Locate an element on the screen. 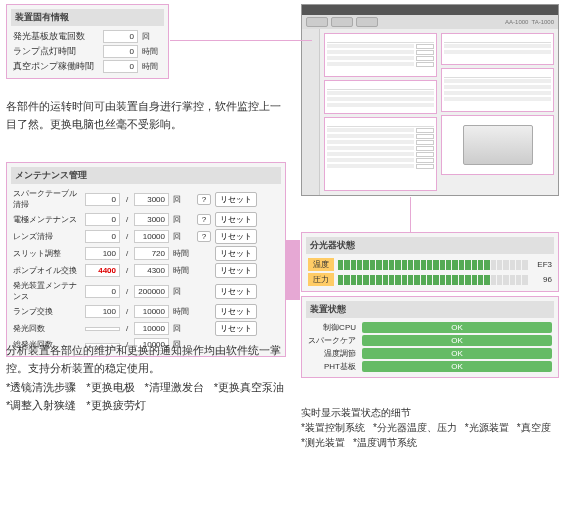  status-row: スパークケアOK is located at coordinates (430, 340).